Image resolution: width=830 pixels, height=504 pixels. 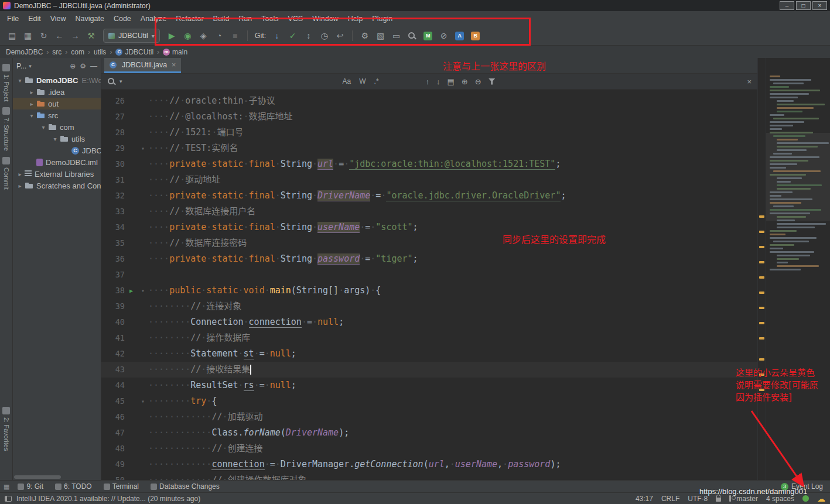 I want to click on git-branch-widget: master, so click(x=744, y=499).